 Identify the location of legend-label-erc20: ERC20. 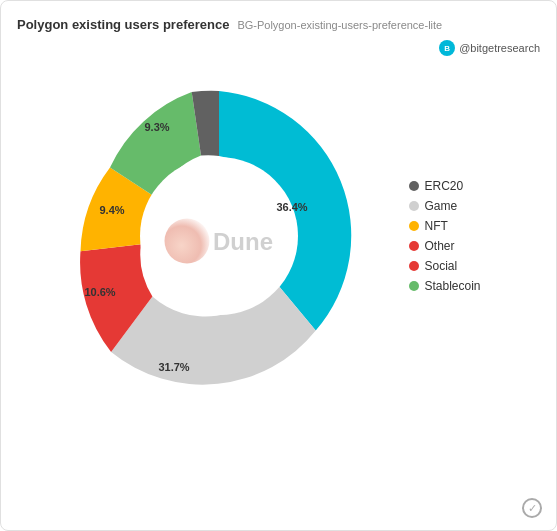
(444, 186).